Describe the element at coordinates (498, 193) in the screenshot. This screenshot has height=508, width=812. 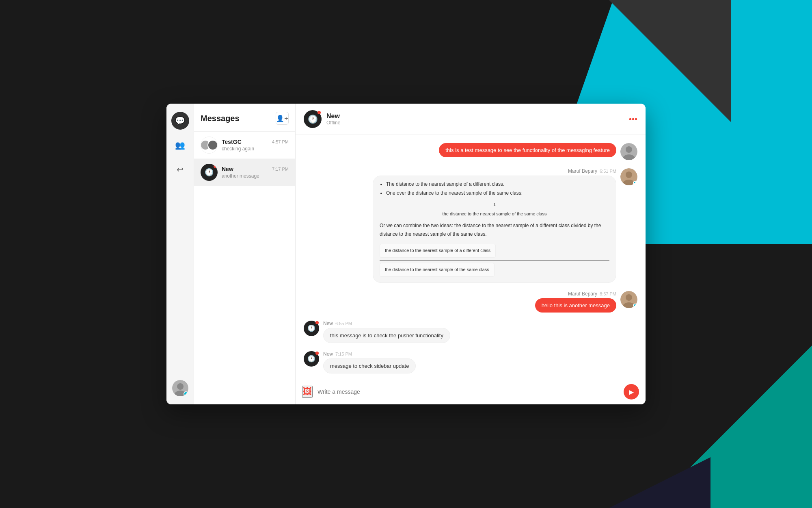
I see `math-bullet-2: One over the distance to the nearest sam…` at that location.